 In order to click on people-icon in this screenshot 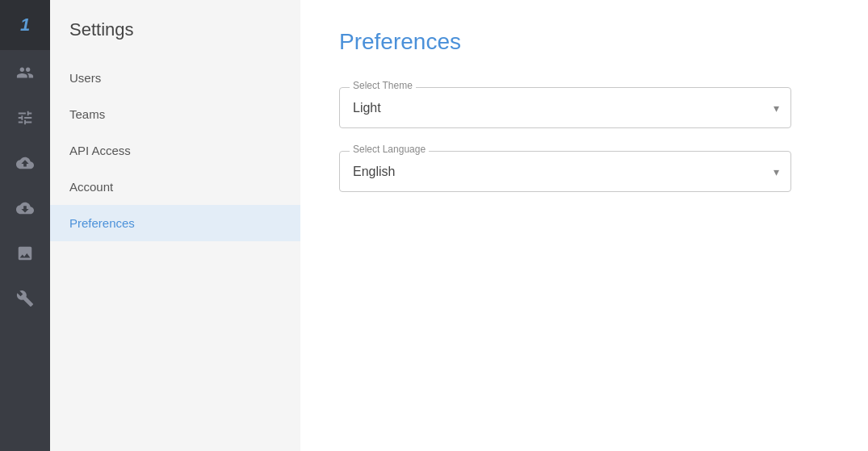, I will do `click(25, 73)`.